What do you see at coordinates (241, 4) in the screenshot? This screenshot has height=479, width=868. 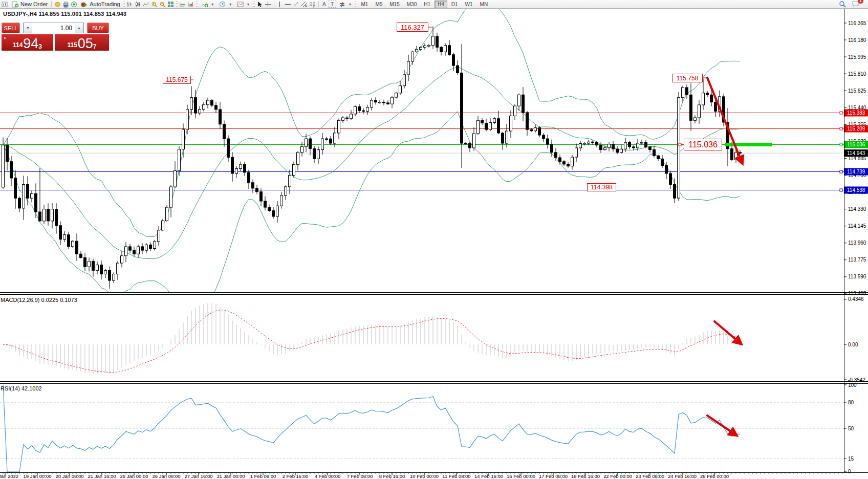 I see `template-icon` at bounding box center [241, 4].